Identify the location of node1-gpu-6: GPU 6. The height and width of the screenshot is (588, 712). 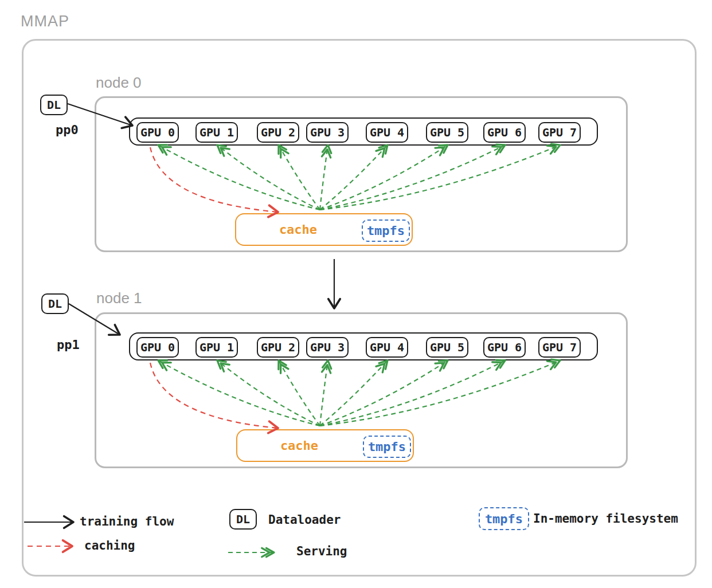
(504, 347).